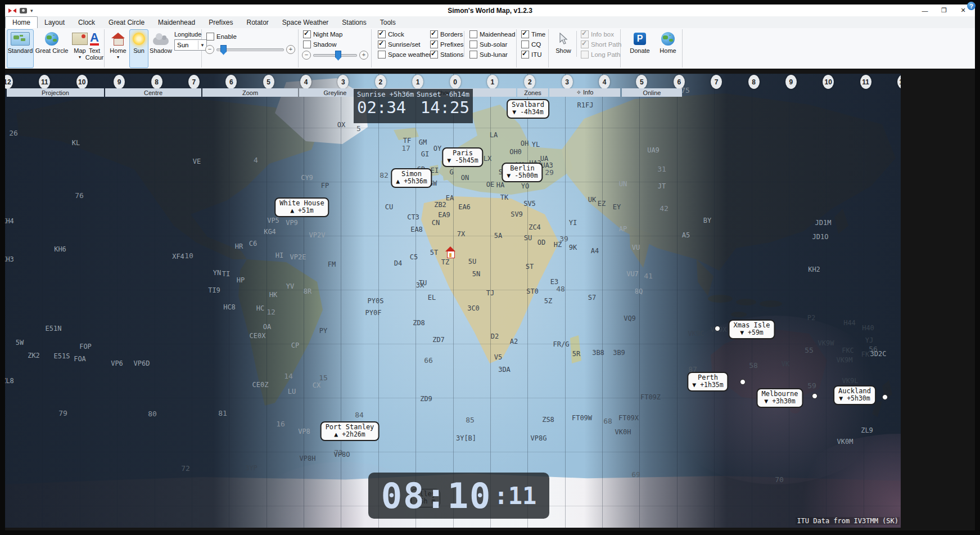  What do you see at coordinates (533, 34) in the screenshot?
I see `zones-time-checkbox: Time` at bounding box center [533, 34].